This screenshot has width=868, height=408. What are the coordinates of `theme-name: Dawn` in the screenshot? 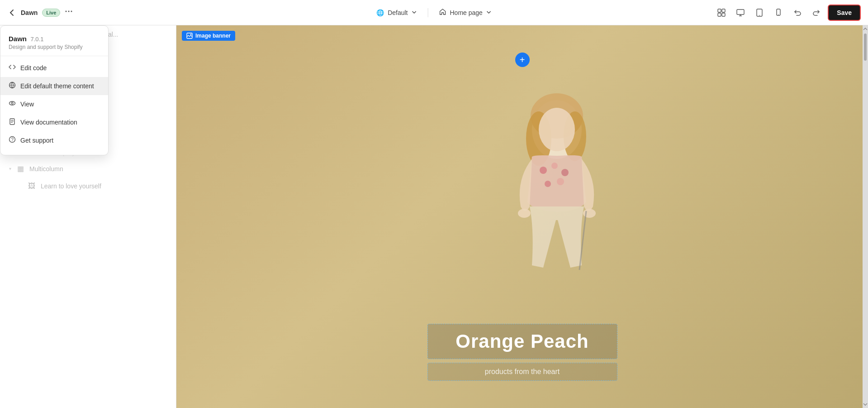 It's located at (29, 13).